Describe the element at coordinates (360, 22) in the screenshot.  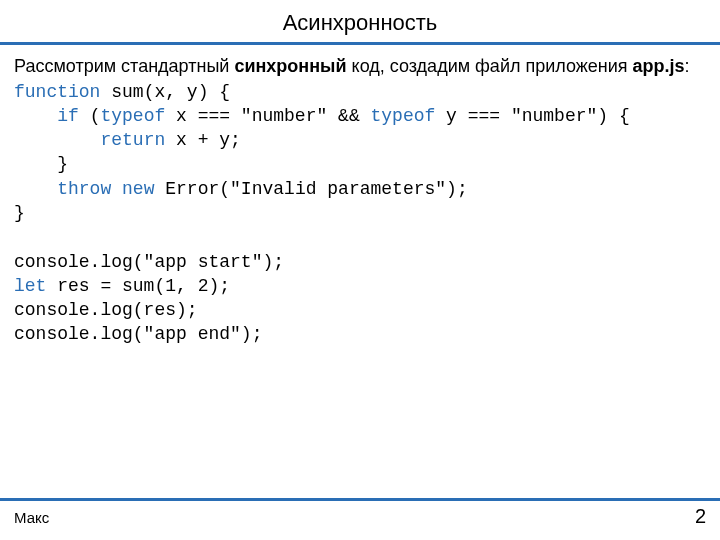
I see `slide-header: Асинхронность` at that location.